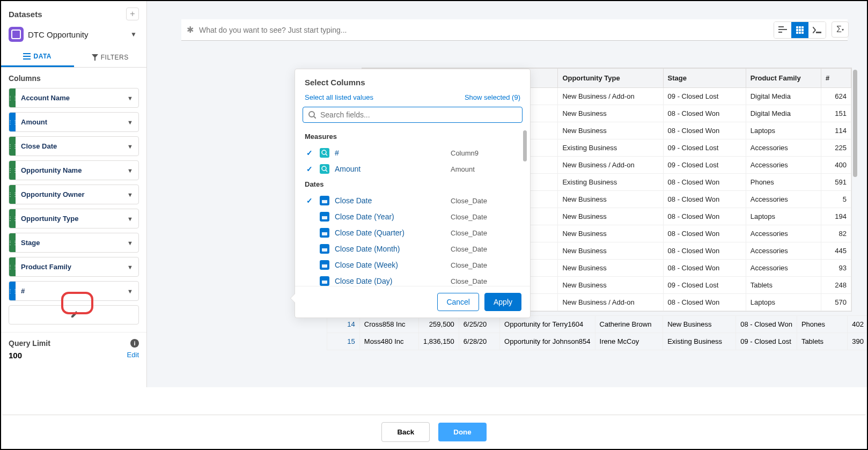  I want to click on apply-button: Apply, so click(503, 302).